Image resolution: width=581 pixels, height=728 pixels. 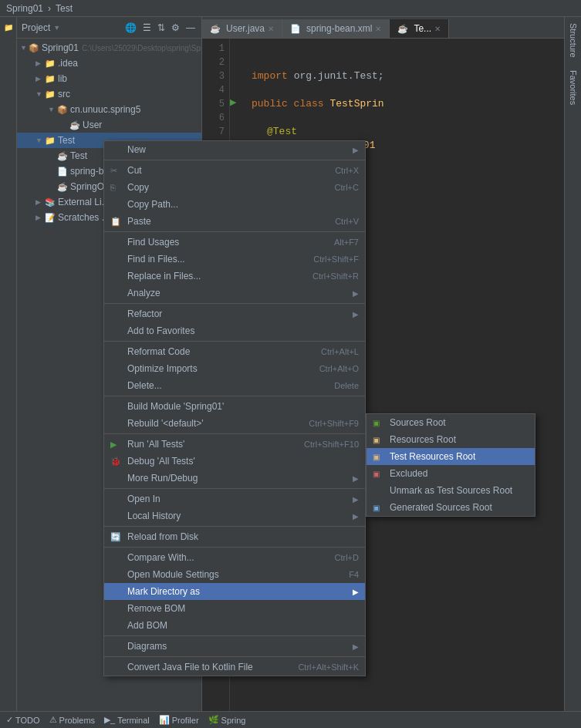 I want to click on menu-reformatcode-label: Reformat Code, so click(x=159, y=352).